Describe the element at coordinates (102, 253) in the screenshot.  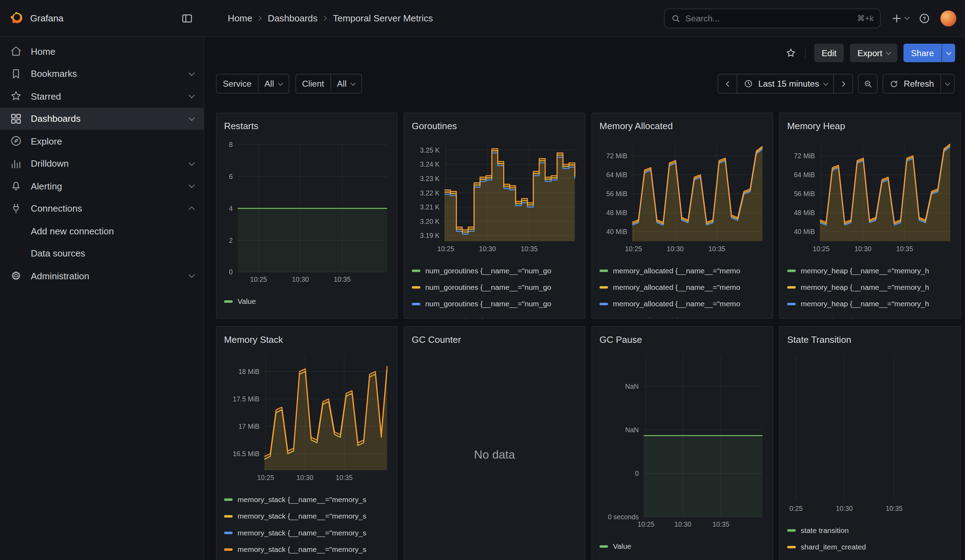
I see `sidebar-item-data-sources: Data sources` at that location.